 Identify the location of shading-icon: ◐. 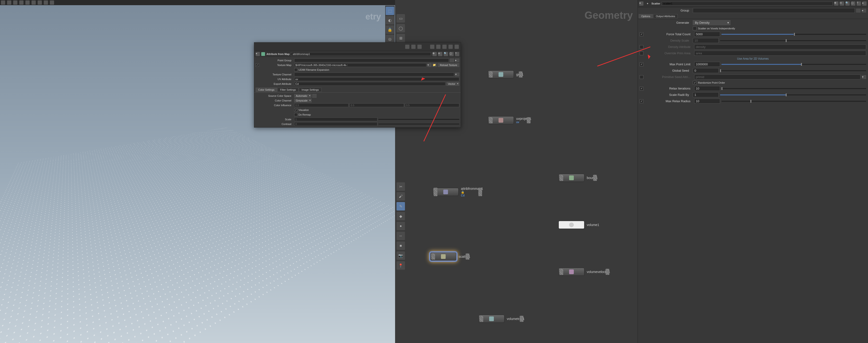
(390, 20).